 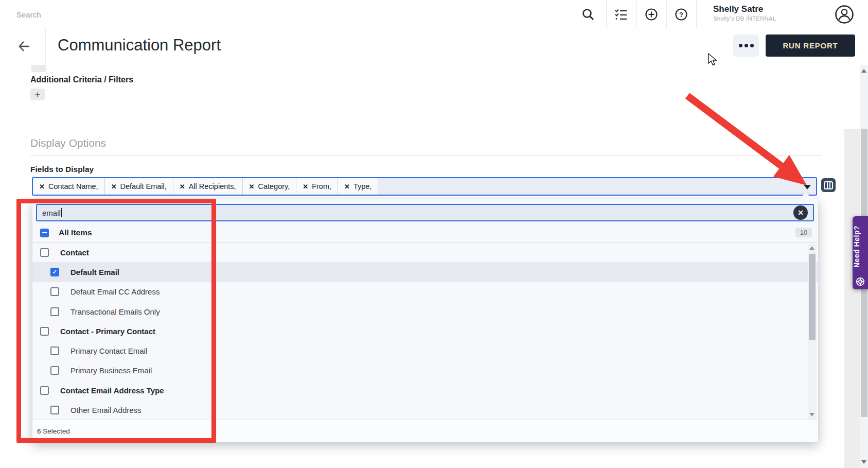 I want to click on add-filter-button: +, so click(x=38, y=95).